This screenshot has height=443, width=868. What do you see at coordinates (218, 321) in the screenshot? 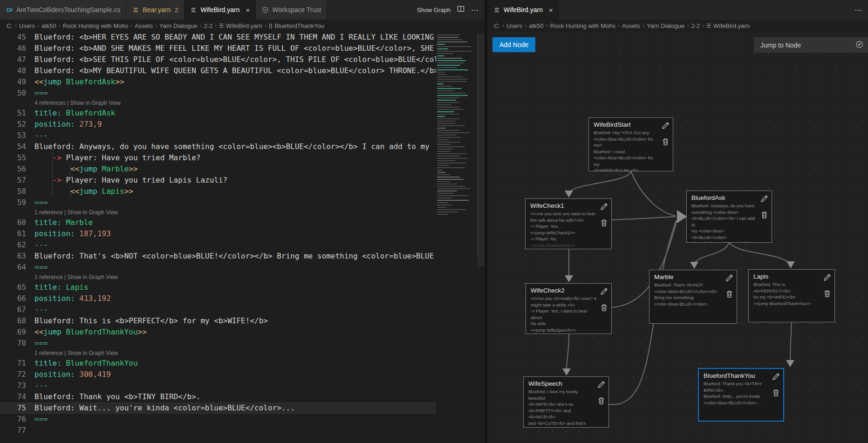
I see `code-line-68: 68Blueford: This is <b>PERFECT</b> for m…` at bounding box center [218, 321].